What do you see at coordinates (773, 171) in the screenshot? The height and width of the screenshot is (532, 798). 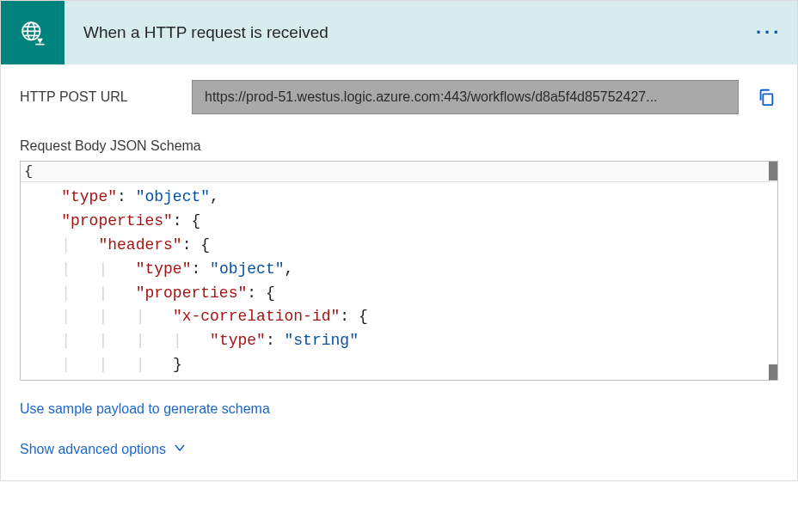 I see `scrollbar-thumb-top` at bounding box center [773, 171].